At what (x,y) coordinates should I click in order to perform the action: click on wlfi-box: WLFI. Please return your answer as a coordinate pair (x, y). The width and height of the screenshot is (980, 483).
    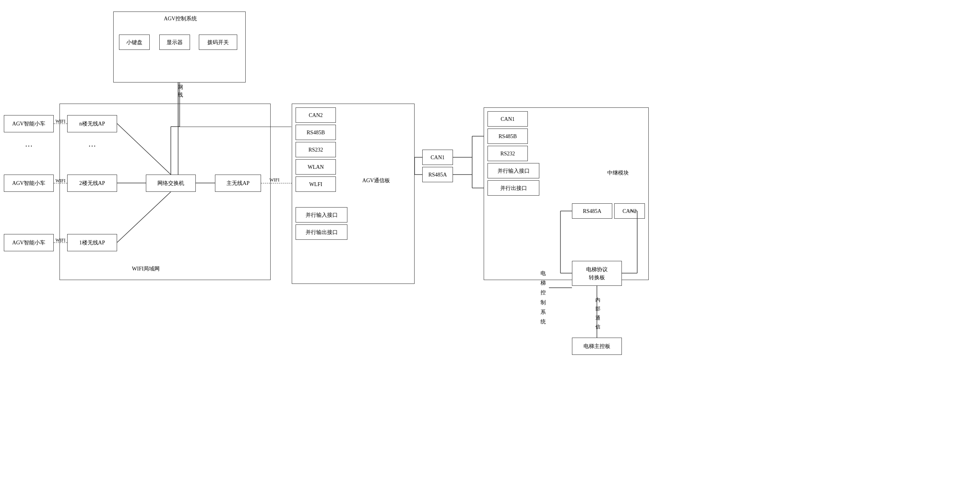
    Looking at the image, I should click on (316, 184).